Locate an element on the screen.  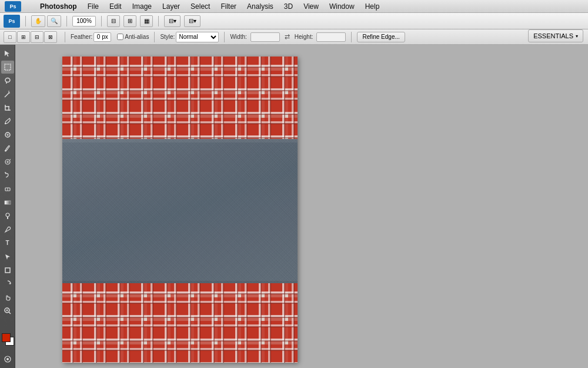
foreground-color is located at coordinates (6, 338).